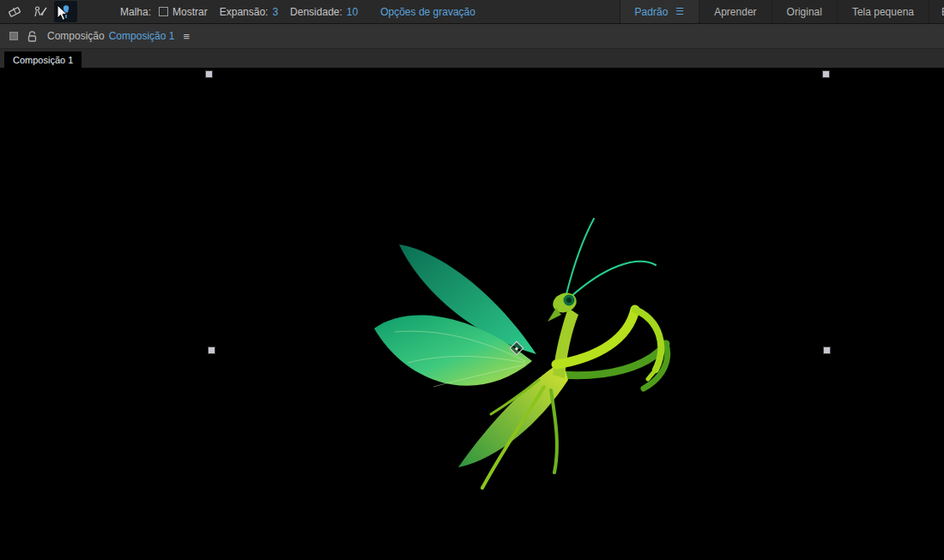  Describe the element at coordinates (680, 12) in the screenshot. I see `workspace-menu-icon: ☰` at that location.